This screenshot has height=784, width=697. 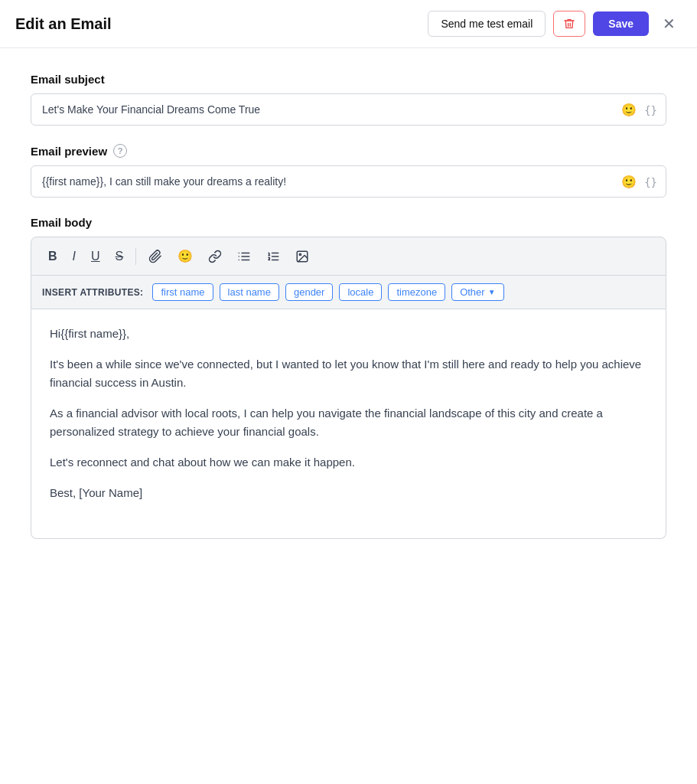 What do you see at coordinates (650, 109) in the screenshot?
I see `variable-icon: {}` at bounding box center [650, 109].